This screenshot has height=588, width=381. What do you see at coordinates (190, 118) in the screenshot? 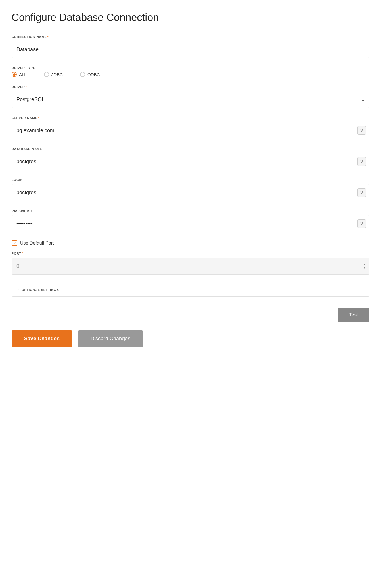
I see `server-name-label: SERVER NAME*` at bounding box center [190, 118].